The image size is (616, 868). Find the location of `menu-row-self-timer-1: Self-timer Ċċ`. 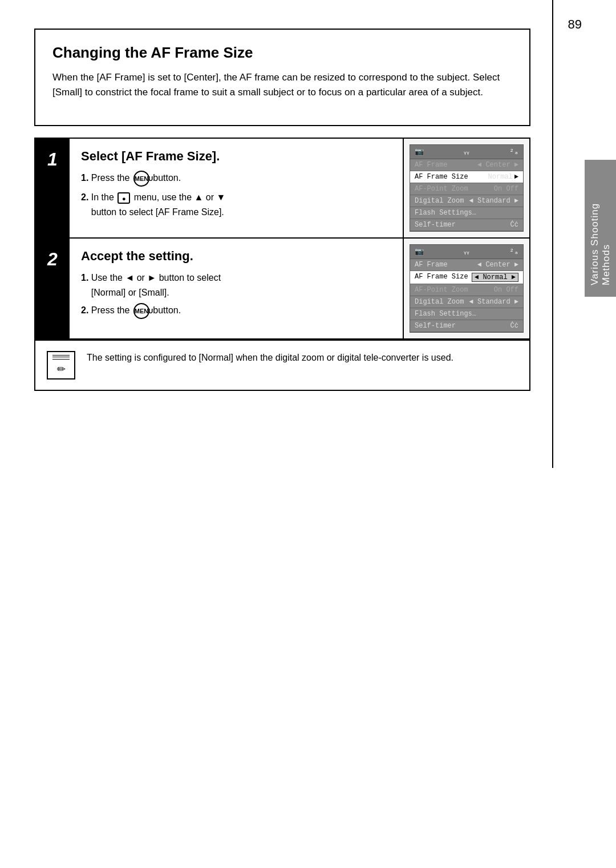

menu-row-self-timer-1: Self-timer Ċċ is located at coordinates (467, 225).